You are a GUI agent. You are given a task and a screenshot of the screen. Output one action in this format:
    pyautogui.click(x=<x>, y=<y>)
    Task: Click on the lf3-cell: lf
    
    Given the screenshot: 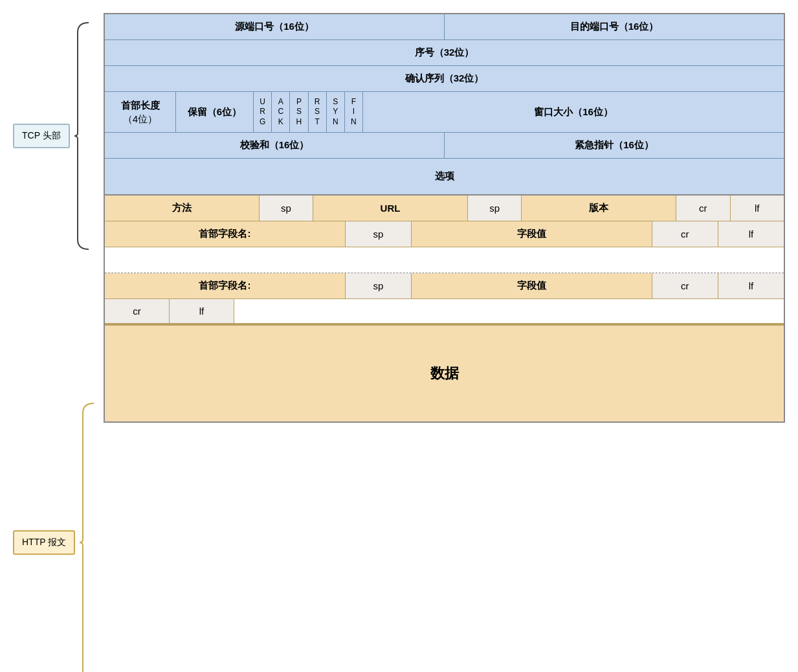 What is the action you would take?
    pyautogui.click(x=751, y=286)
    